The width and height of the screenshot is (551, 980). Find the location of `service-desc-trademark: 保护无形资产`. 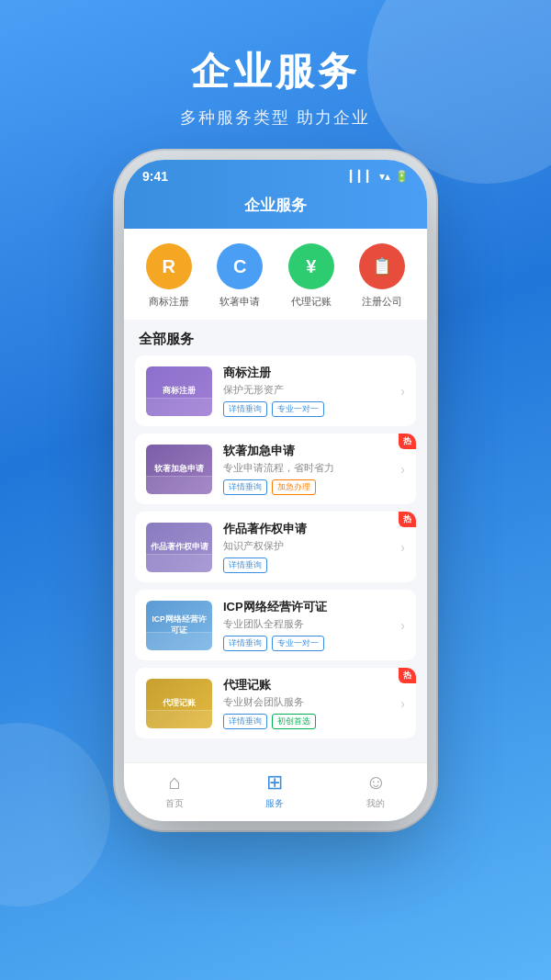

service-desc-trademark: 保护无形资产 is located at coordinates (307, 389).